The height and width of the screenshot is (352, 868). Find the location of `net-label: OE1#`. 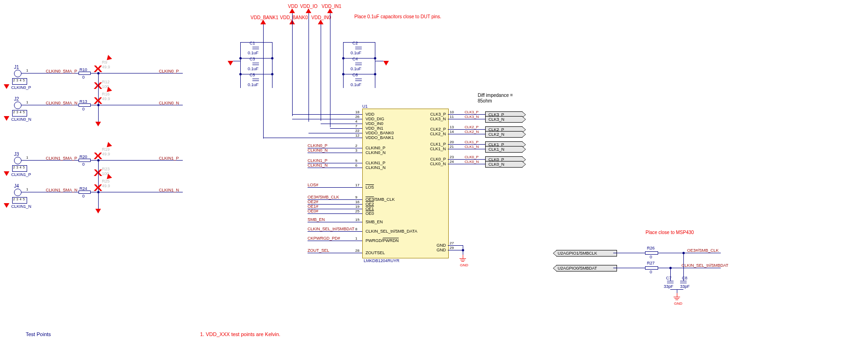

net-label: OE1# is located at coordinates (313, 206).